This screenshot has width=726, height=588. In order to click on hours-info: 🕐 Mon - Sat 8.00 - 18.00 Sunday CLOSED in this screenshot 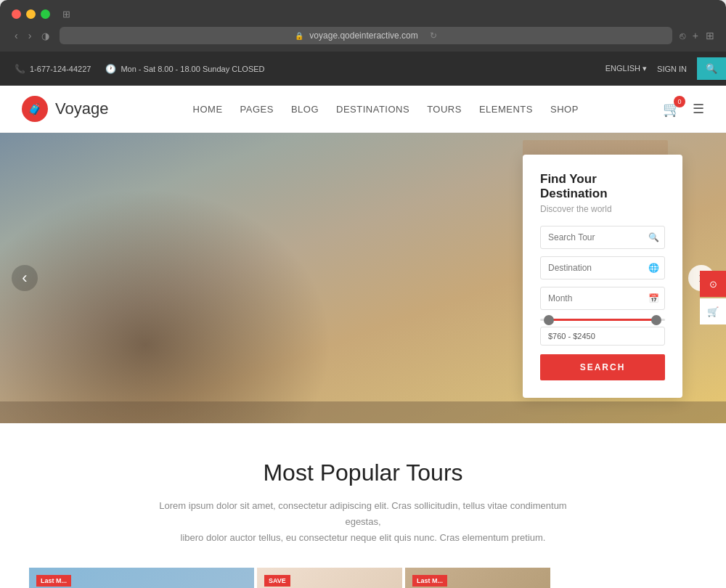, I will do `click(184, 69)`.